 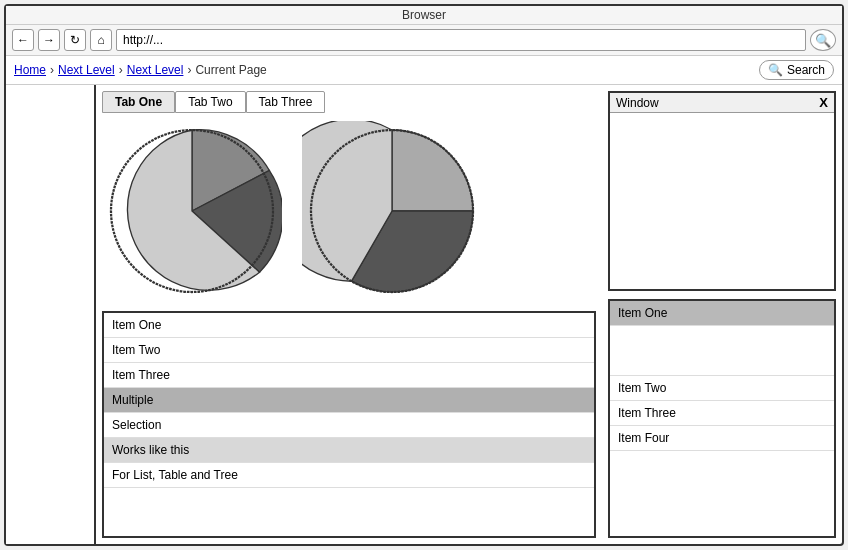 What do you see at coordinates (189, 70) in the screenshot?
I see `bc-sep-3: ›` at bounding box center [189, 70].